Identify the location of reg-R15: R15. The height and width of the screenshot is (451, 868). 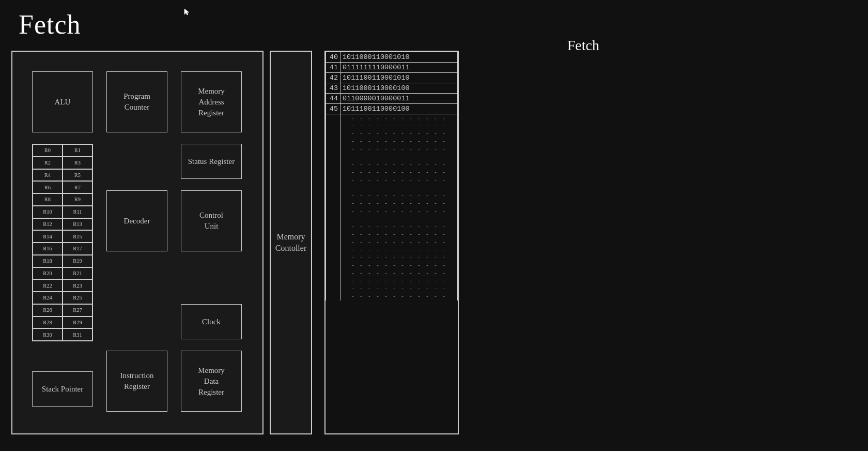
(78, 236).